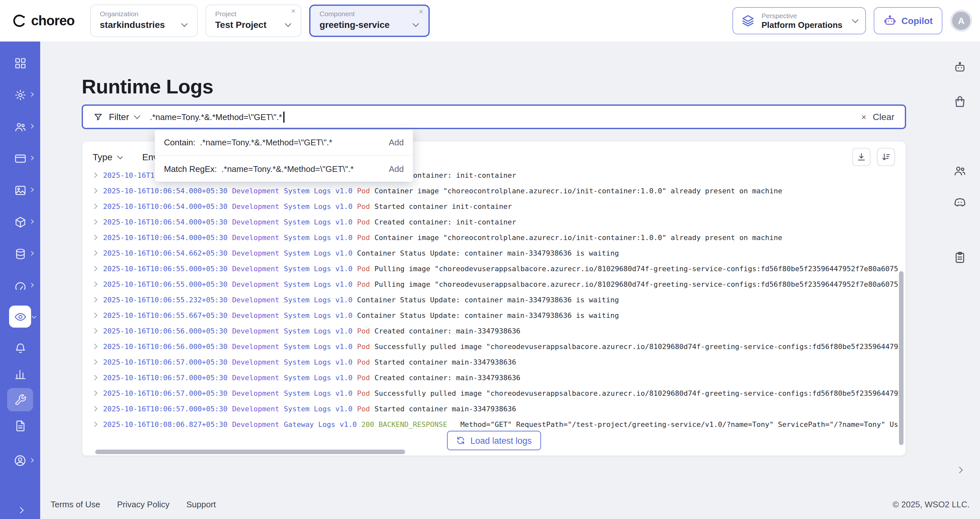 This screenshot has height=519, width=980. Describe the element at coordinates (20, 286) in the screenshot. I see `sidebar-item-usage` at that location.